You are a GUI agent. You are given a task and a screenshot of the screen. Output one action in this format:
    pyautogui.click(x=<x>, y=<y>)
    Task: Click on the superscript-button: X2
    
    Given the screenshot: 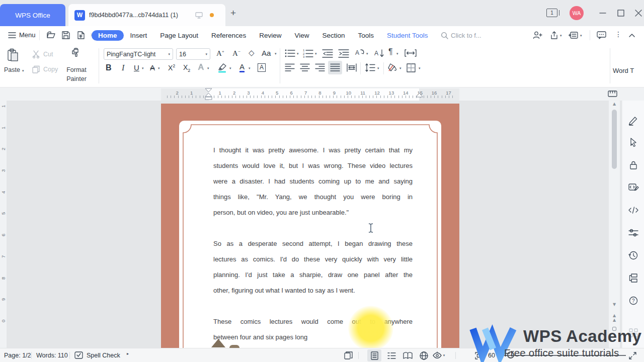 What is the action you would take?
    pyautogui.click(x=172, y=67)
    